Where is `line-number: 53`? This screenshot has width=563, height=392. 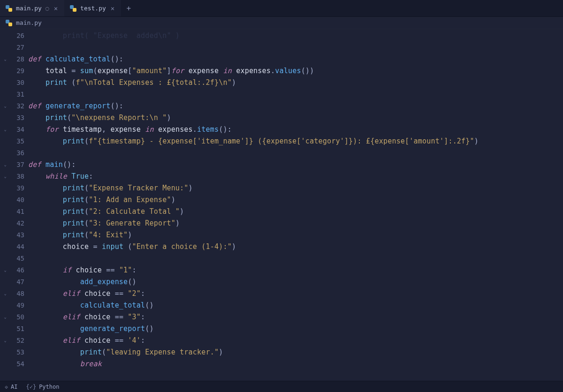
line-number: 53 is located at coordinates (14, 353).